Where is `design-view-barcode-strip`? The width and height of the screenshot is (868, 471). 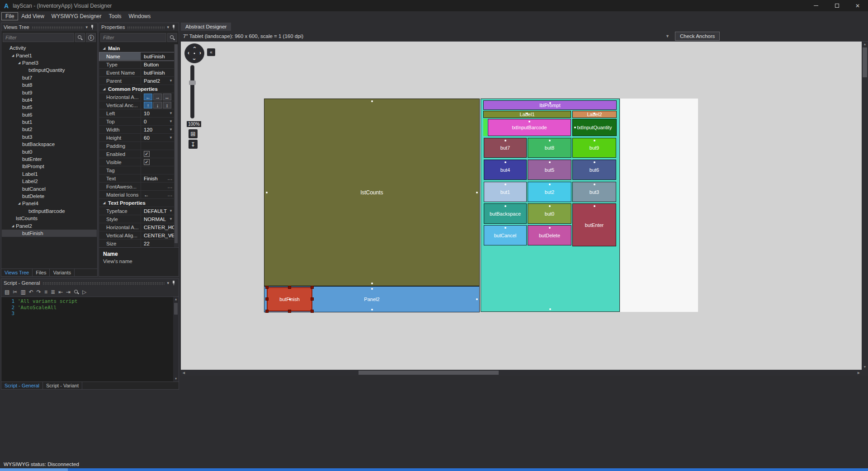 design-view-barcode-strip is located at coordinates (486, 127).